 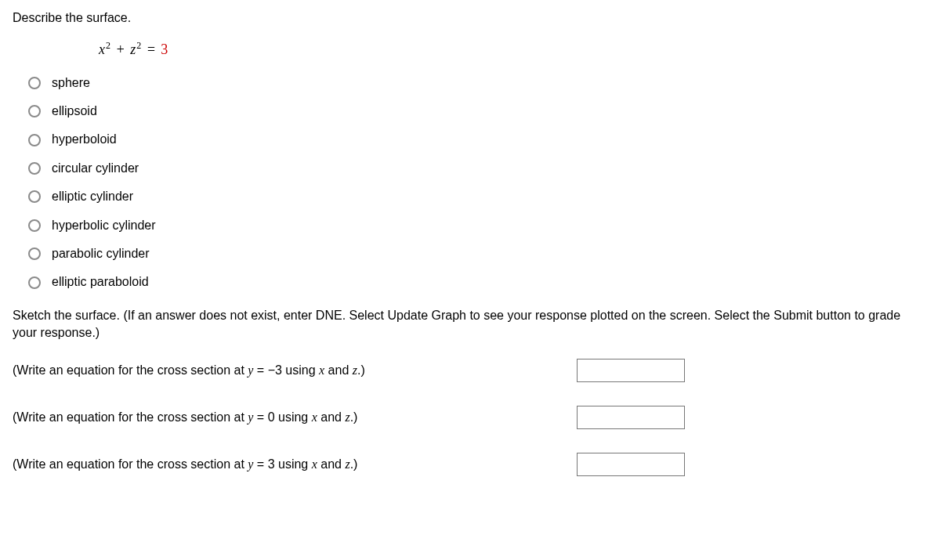 What do you see at coordinates (96, 168) in the screenshot?
I see `option-label: circular cylinder` at bounding box center [96, 168].